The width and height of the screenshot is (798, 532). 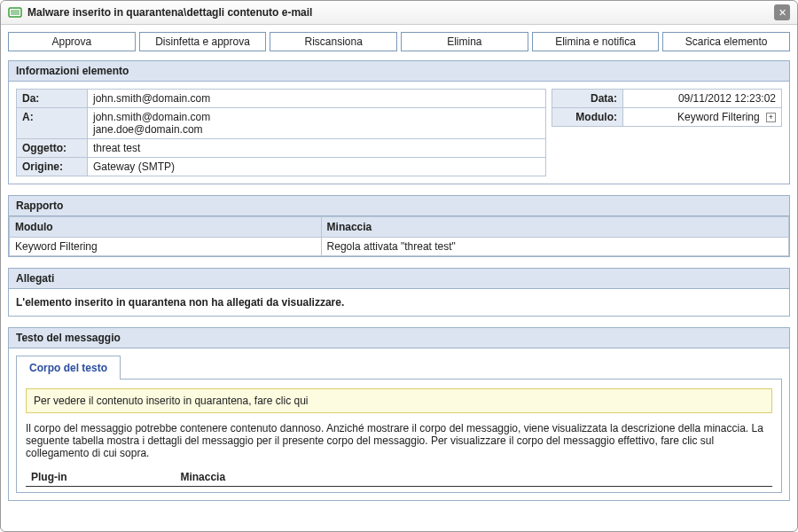 I want to click on date-value: 09/11/2012 12:23:02, so click(x=702, y=99).